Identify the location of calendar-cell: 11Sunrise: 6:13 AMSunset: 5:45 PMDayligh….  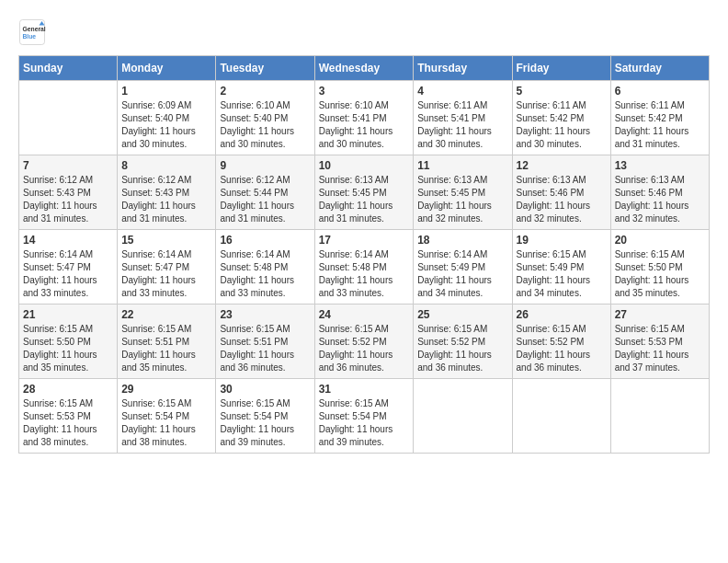
(463, 193).